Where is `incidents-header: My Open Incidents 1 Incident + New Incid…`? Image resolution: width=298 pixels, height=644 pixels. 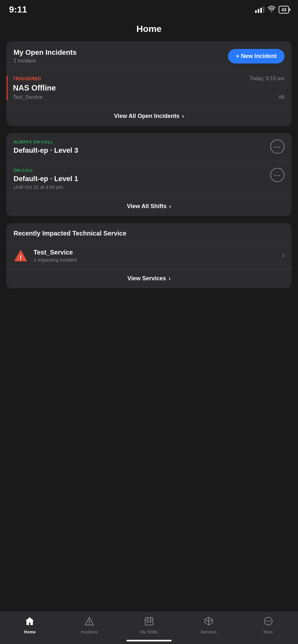
incidents-header: My Open Incidents 1 Incident + New Incid… is located at coordinates (149, 55).